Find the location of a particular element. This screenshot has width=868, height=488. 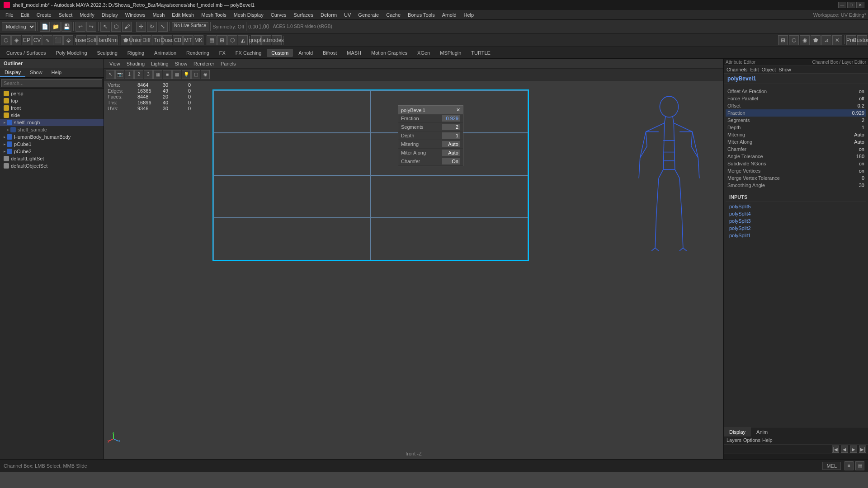

right-icon-3: ◉ is located at coordinates (805, 40).